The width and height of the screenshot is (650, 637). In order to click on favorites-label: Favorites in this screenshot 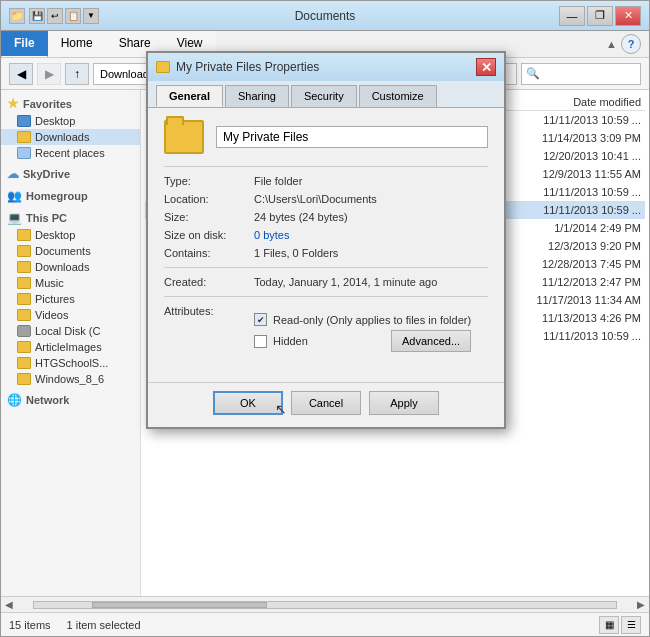, I will do `click(48, 104)`.